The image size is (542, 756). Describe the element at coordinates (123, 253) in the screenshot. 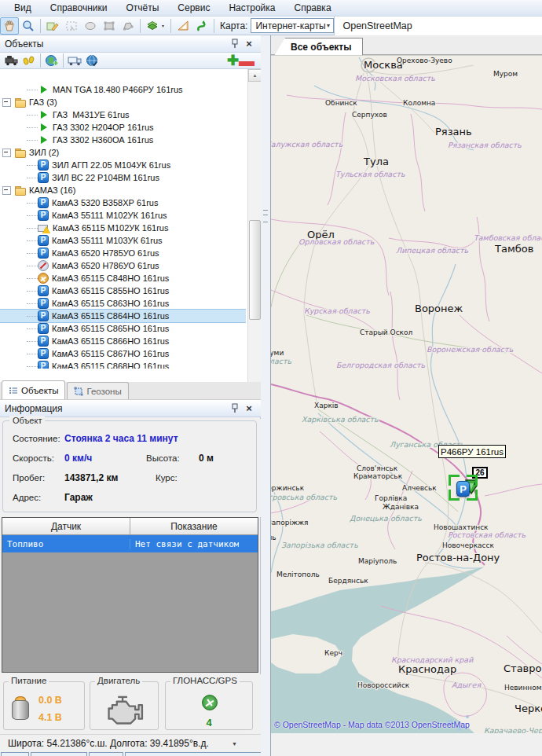

I see `tree-item: КамАЗ 6520 Н785УО 61rus` at that location.